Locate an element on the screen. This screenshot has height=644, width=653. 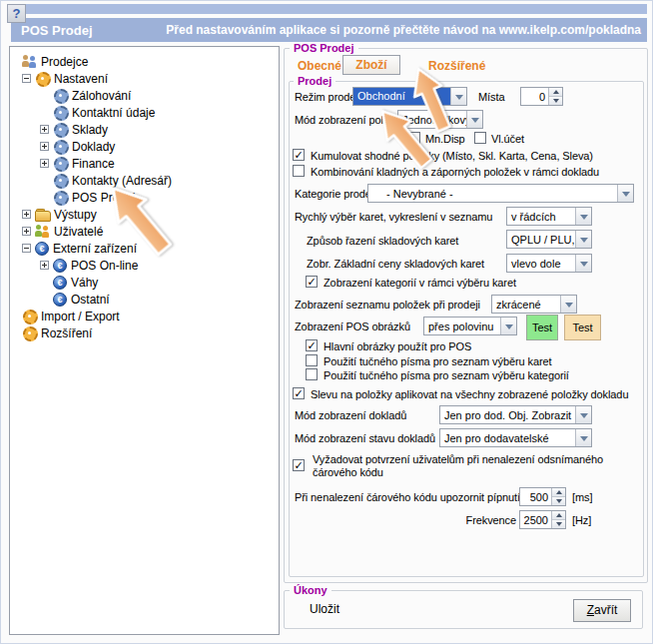
vl-ucet-checkbox is located at coordinates (480, 138).